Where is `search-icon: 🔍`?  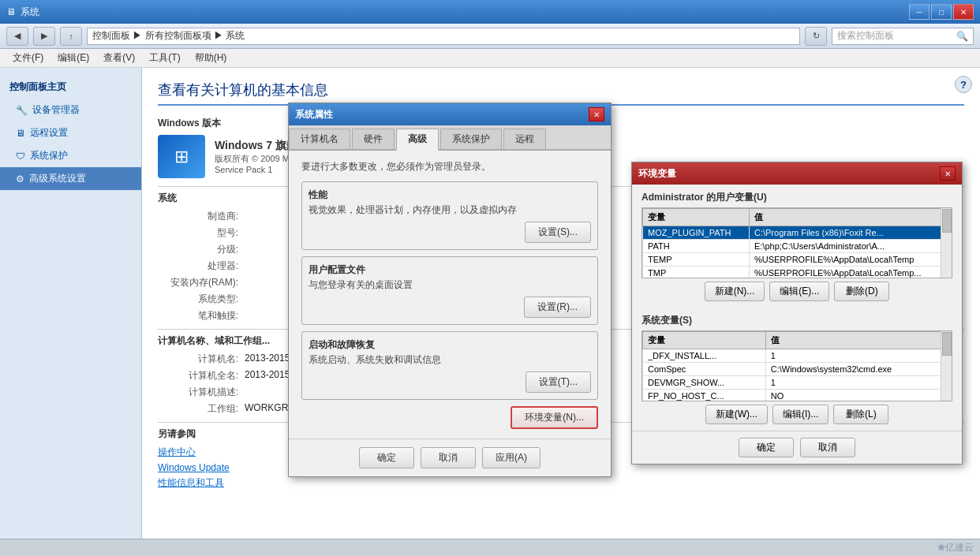 search-icon: 🔍 is located at coordinates (963, 36).